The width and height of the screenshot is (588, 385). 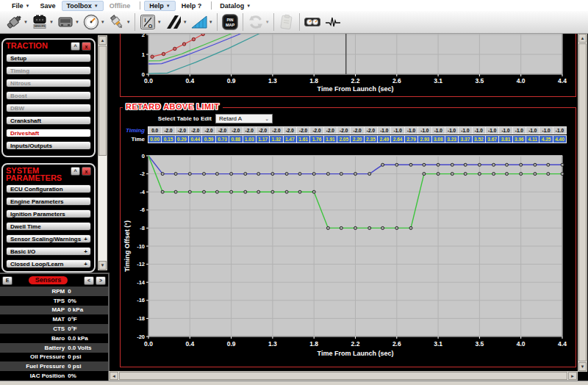 I want to click on sidebar-item-ecu-configuration: ECU Configuration, so click(x=49, y=189).